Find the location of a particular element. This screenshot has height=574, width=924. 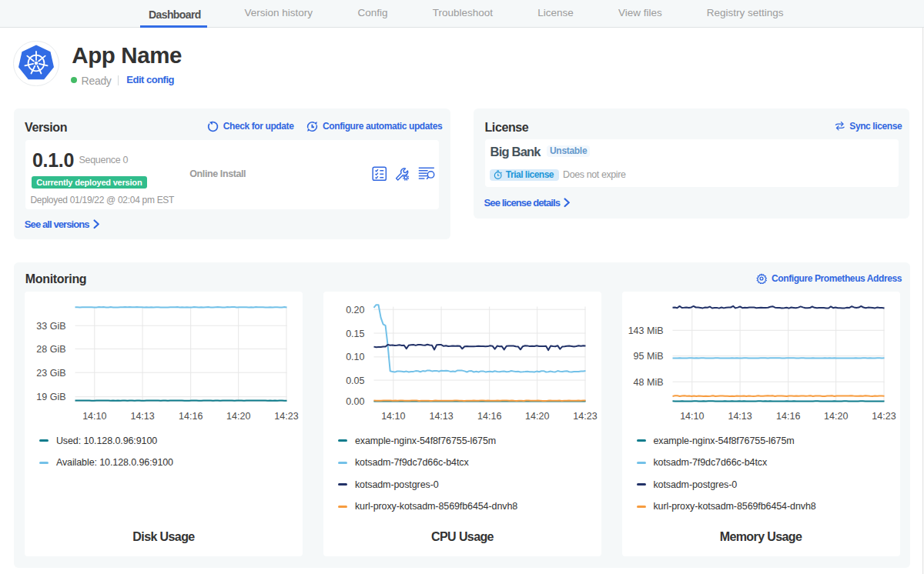

svg-text: 143 MiB is located at coordinates (645, 331).